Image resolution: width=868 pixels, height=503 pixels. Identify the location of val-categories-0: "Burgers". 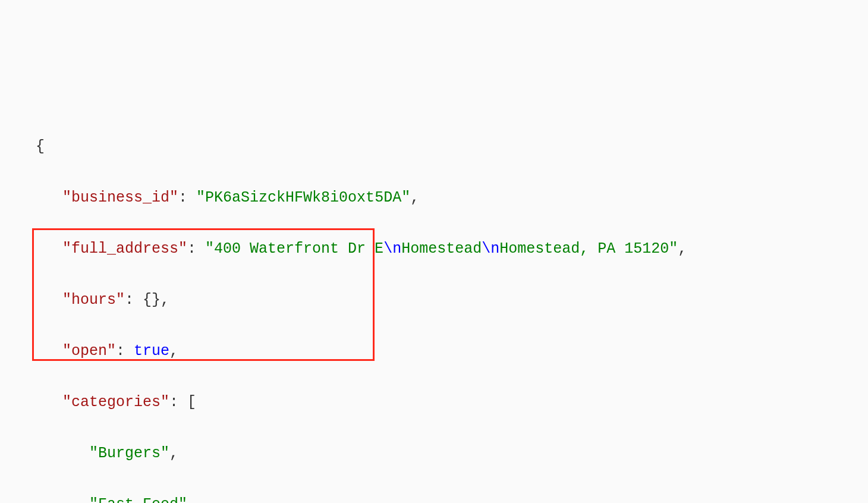
(130, 453).